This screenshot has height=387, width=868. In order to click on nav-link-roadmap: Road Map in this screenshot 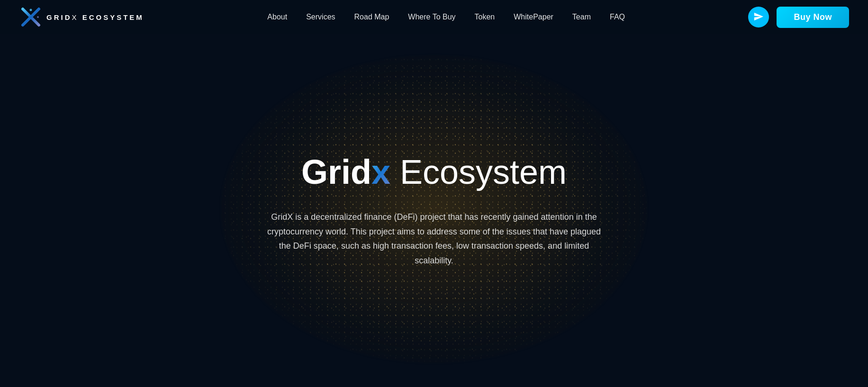, I will do `click(372, 17)`.